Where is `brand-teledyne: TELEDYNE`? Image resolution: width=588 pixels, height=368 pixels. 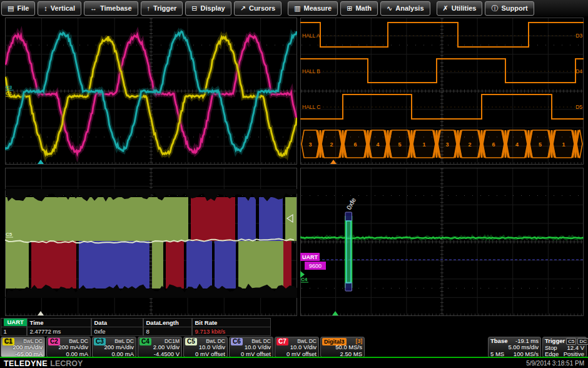
brand-teledyne: TELEDYNE is located at coordinates (26, 364).